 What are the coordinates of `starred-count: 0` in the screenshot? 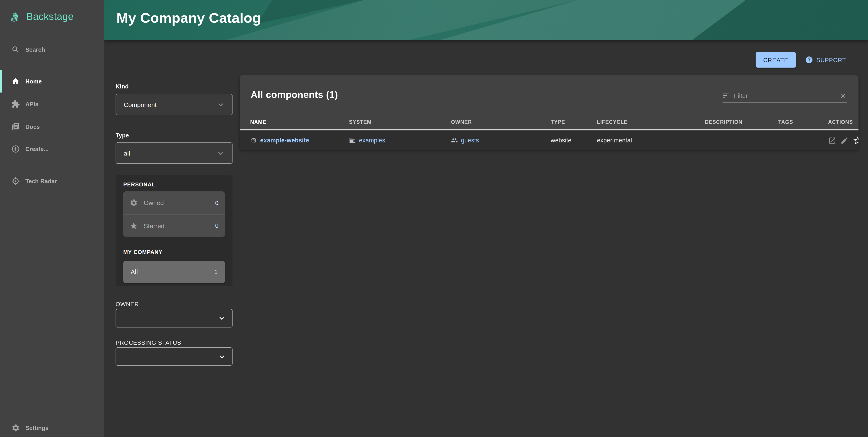 It's located at (217, 226).